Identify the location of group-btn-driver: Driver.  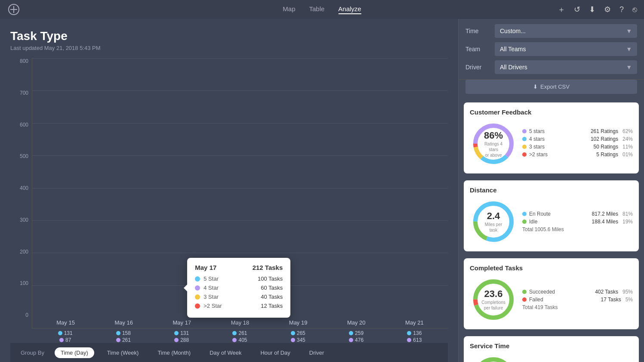
(317, 353).